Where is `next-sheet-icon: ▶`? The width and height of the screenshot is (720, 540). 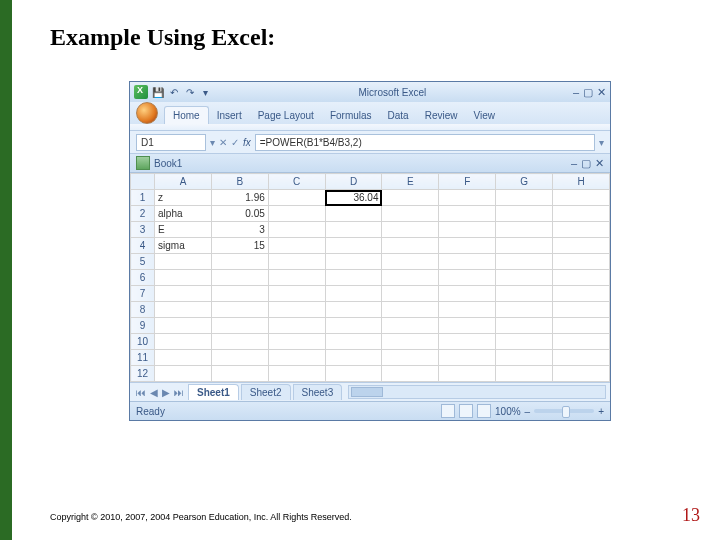 next-sheet-icon: ▶ is located at coordinates (166, 392).